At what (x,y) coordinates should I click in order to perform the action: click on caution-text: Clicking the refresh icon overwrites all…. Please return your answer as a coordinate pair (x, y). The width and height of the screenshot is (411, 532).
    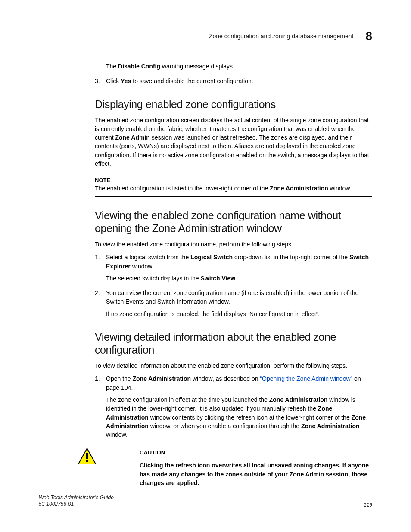
    Looking at the image, I should click on (256, 474).